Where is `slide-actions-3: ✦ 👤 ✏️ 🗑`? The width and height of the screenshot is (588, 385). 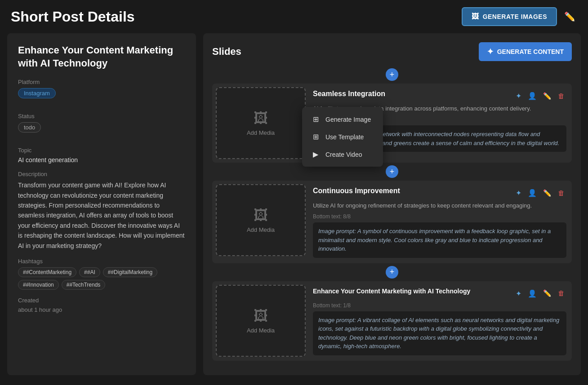
slide-actions-3: ✦ 👤 ✏️ 🗑 is located at coordinates (540, 294).